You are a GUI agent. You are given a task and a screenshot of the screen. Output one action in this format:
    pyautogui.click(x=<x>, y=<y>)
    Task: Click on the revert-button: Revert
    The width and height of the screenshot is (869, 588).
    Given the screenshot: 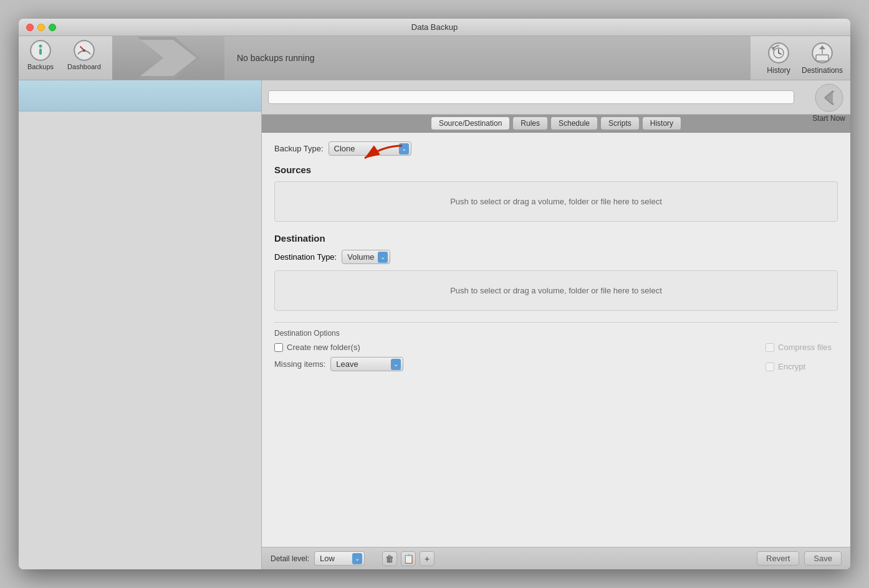 What is the action you would take?
    pyautogui.click(x=778, y=558)
    